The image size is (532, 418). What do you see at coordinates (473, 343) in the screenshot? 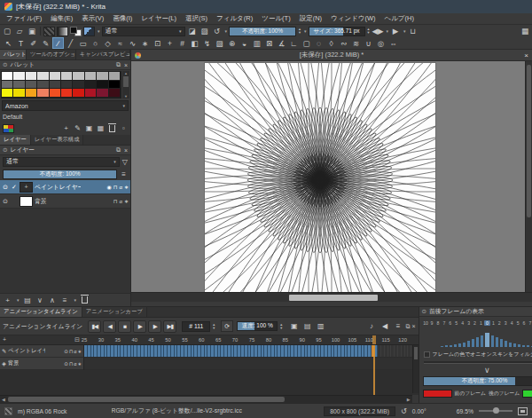
I see `onion-opacity-bar--3` at bounding box center [473, 343].